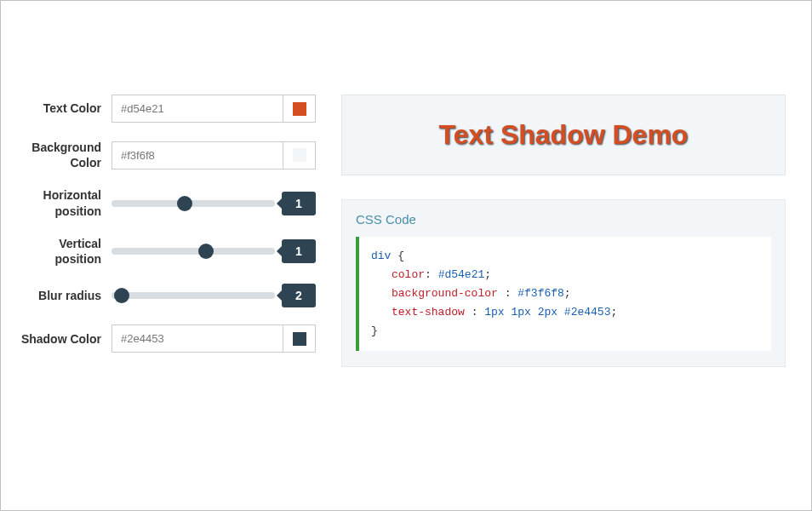 This screenshot has width=812, height=511. Describe the element at coordinates (214, 109) in the screenshot. I see `text-color-field` at that location.